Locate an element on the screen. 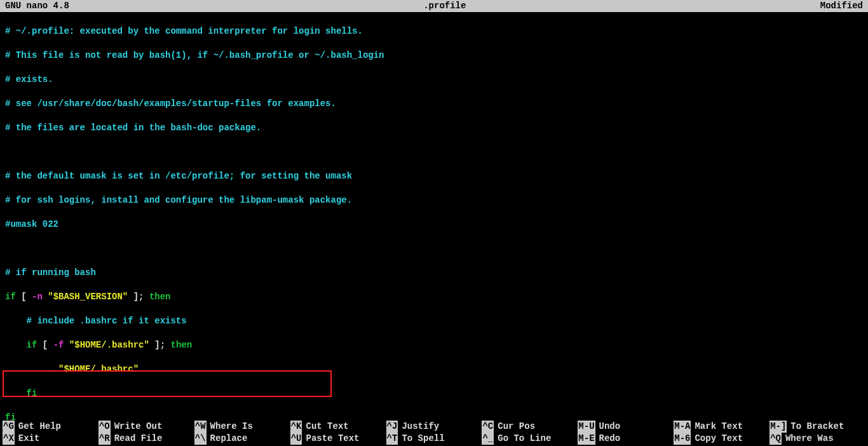  shortcut-writeout: ^OWrite Out is located at coordinates (146, 427).